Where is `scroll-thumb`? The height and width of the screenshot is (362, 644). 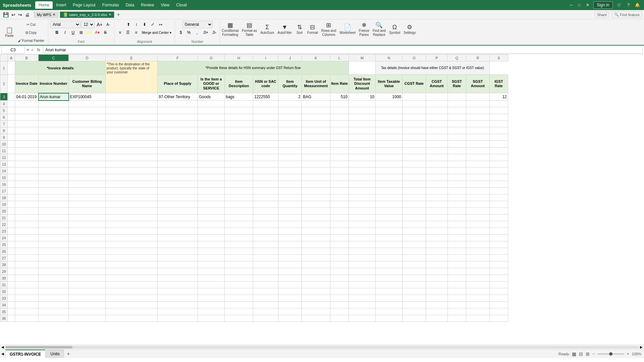
scroll-thumb is located at coordinates (39, 347).